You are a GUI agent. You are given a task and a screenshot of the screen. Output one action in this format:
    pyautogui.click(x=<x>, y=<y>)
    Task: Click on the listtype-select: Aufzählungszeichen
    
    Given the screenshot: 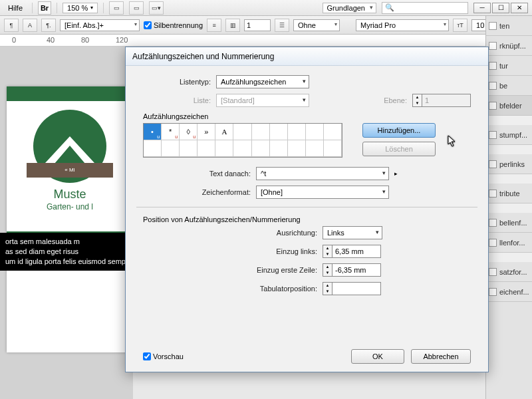 What is the action you would take?
    pyautogui.click(x=263, y=82)
    